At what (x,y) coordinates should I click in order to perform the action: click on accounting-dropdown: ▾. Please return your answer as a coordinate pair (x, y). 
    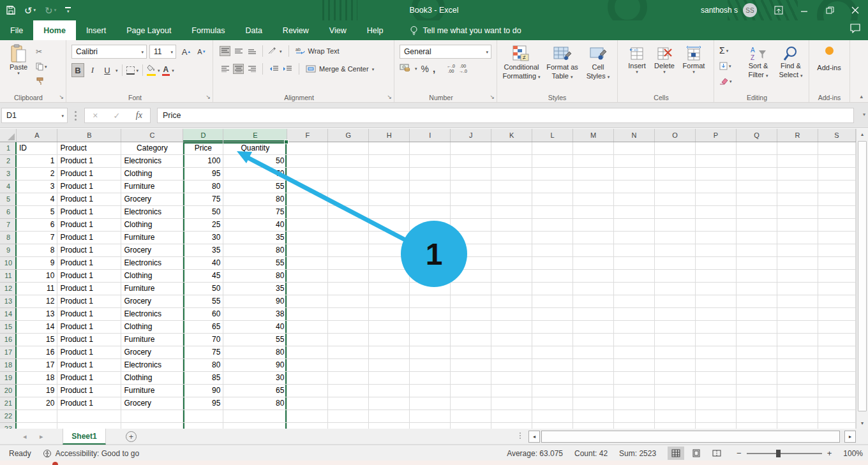
    Looking at the image, I should click on (416, 69).